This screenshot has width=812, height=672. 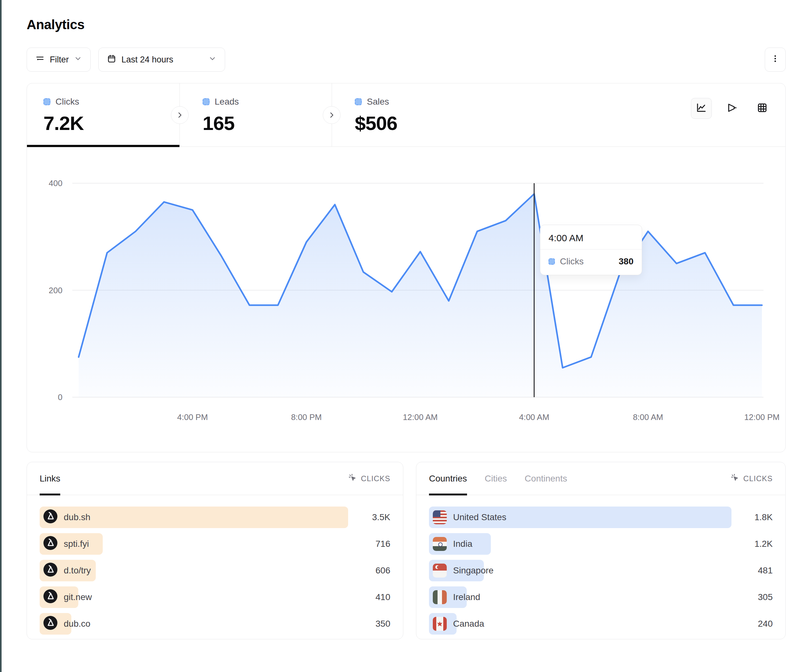 I want to click on toolbar: Filter Last 24 hours, so click(x=406, y=60).